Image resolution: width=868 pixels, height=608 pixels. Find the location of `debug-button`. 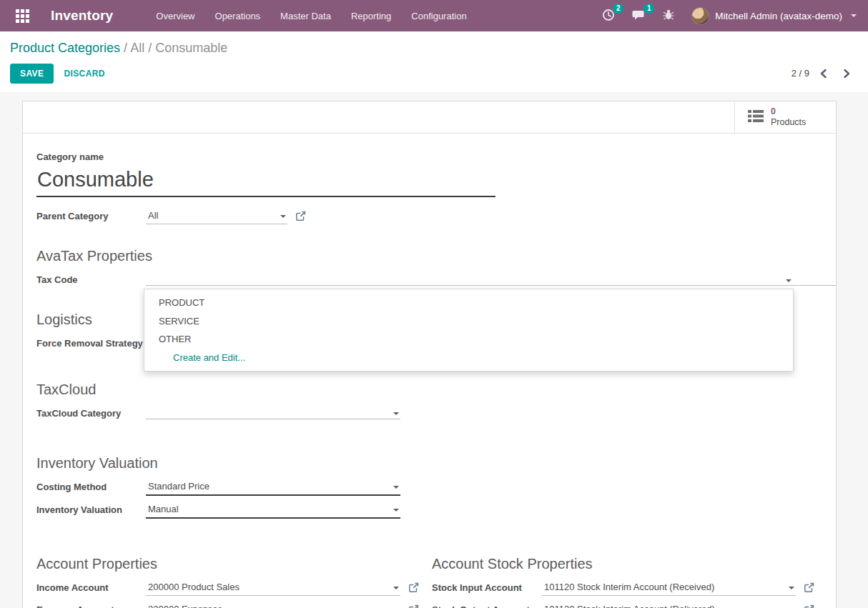

debug-button is located at coordinates (669, 16).